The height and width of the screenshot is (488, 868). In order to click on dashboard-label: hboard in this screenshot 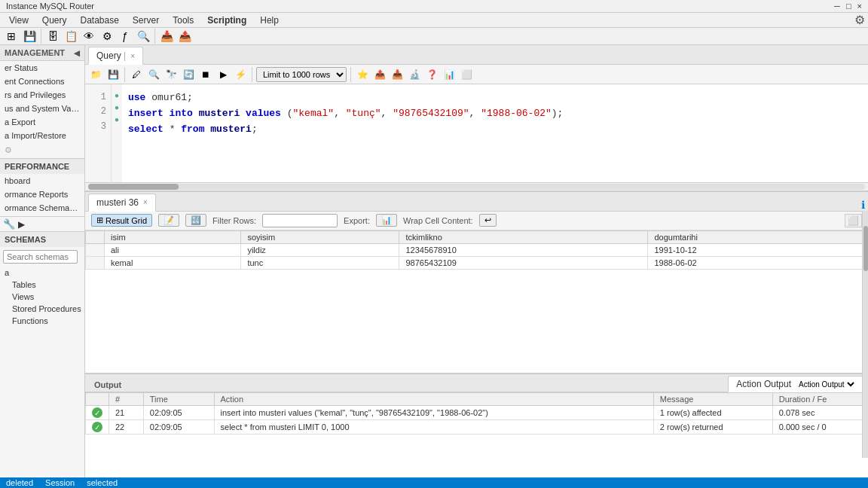, I will do `click(17, 181)`.